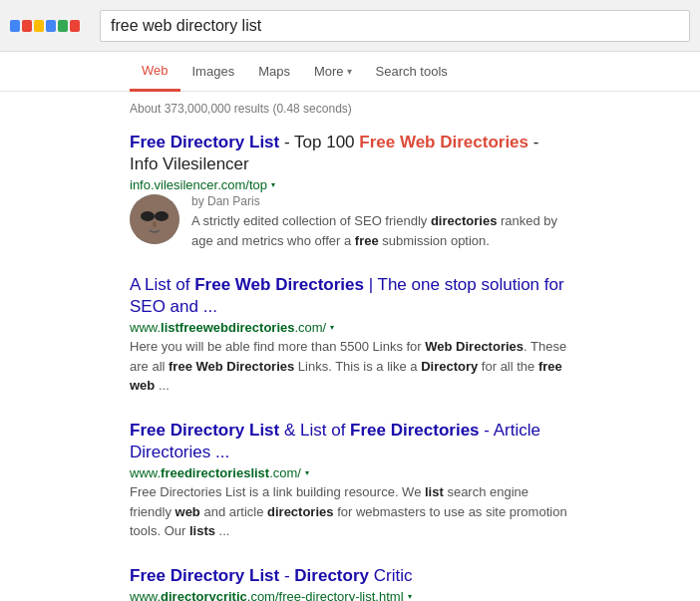  What do you see at coordinates (334, 153) in the screenshot?
I see `result-link: Free Directory List - Top 100 Free Web D…` at bounding box center [334, 153].